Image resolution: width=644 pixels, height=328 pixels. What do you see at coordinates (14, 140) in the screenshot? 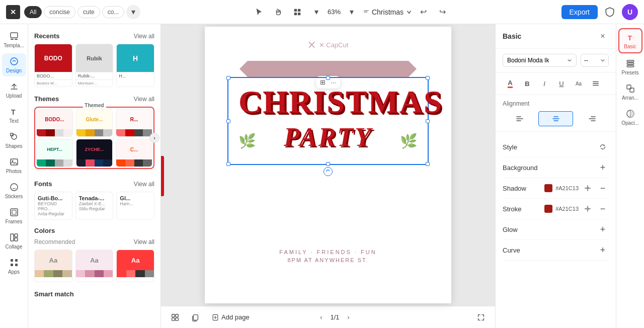
I see `sidebar-item-shapes: Shapes` at bounding box center [14, 140].